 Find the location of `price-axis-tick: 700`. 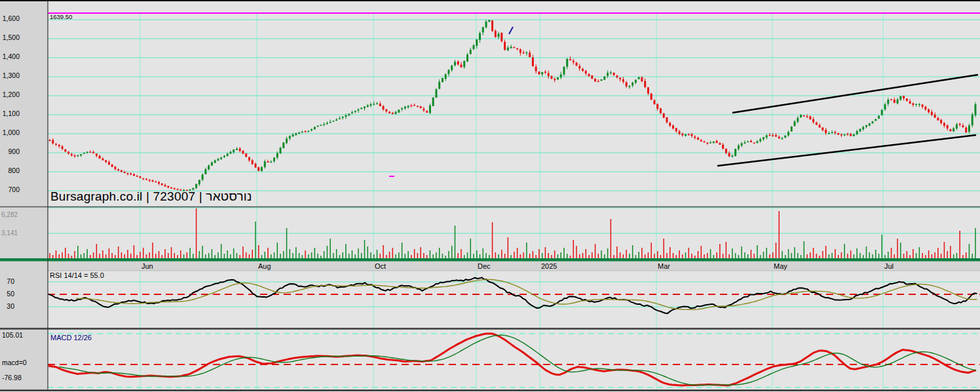

price-axis-tick: 700 is located at coordinates (10, 190).